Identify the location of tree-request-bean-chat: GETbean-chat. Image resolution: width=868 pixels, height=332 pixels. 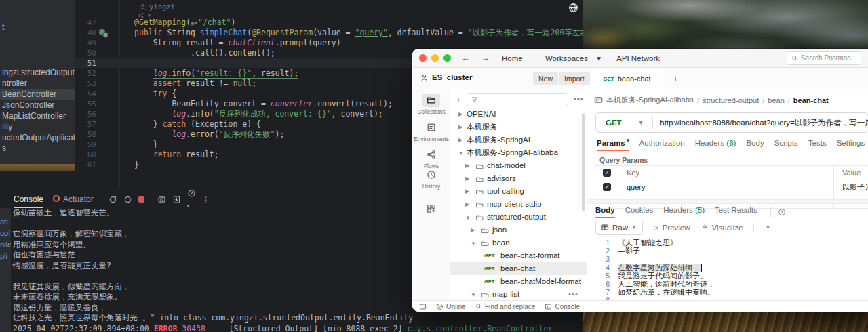
(518, 268).